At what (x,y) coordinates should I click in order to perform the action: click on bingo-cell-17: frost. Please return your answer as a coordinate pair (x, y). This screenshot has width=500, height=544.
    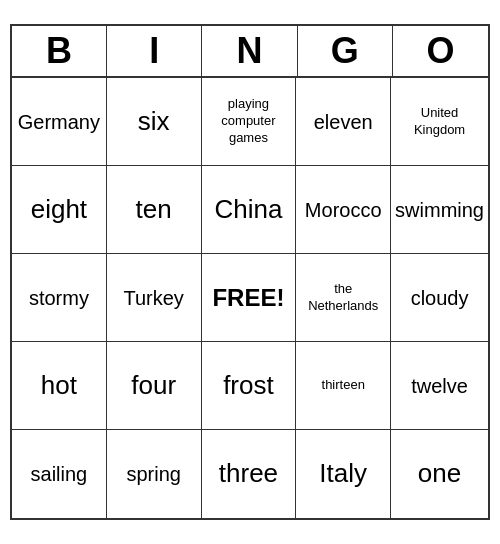
    Looking at the image, I should click on (250, 386).